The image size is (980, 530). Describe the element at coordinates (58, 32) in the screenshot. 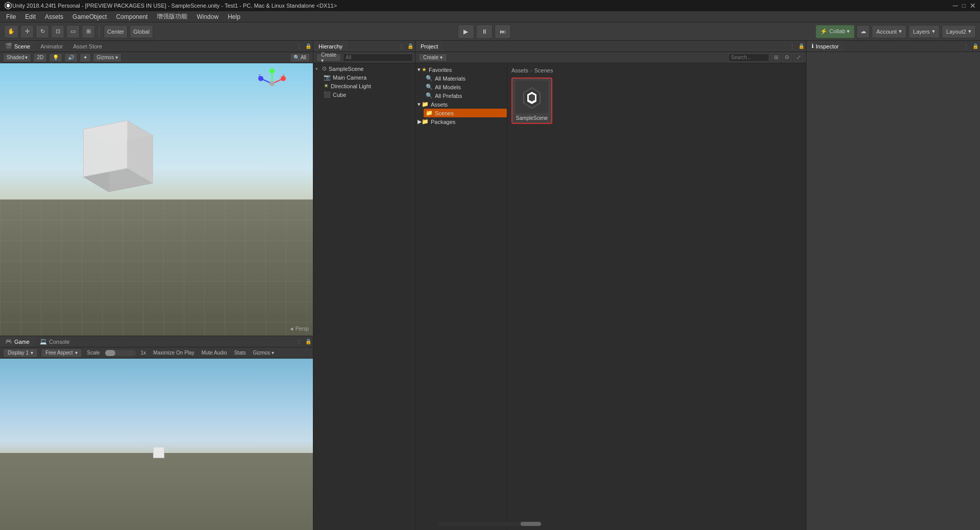

I see `scale-tool-btn: ⊡` at that location.